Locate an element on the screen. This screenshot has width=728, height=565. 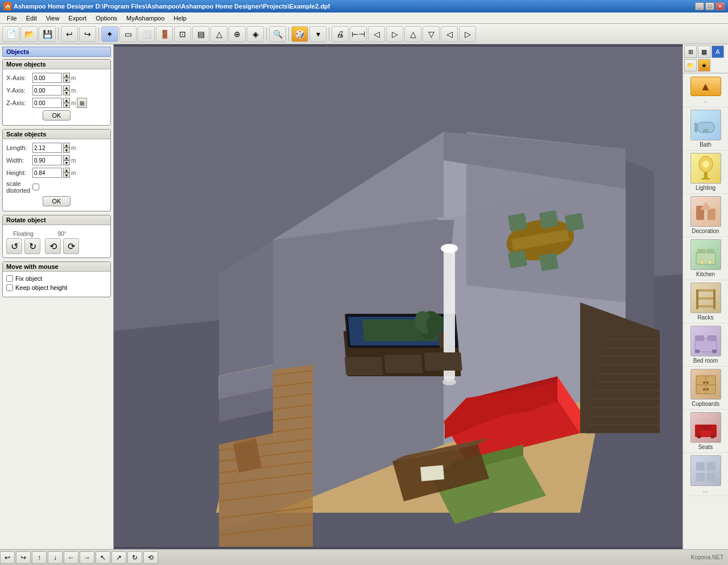
toolbar-window2: ⊡ is located at coordinates (183, 34).